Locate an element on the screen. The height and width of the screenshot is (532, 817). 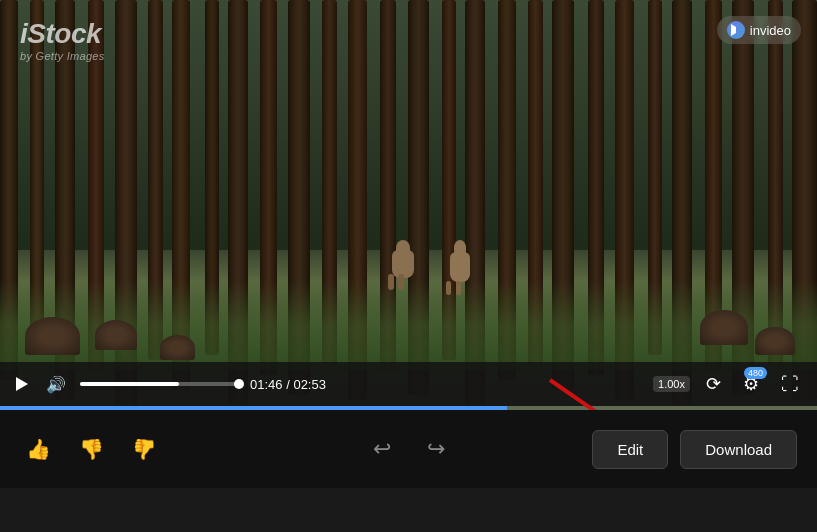
dislike-icon: 👎 is located at coordinates (92, 449).